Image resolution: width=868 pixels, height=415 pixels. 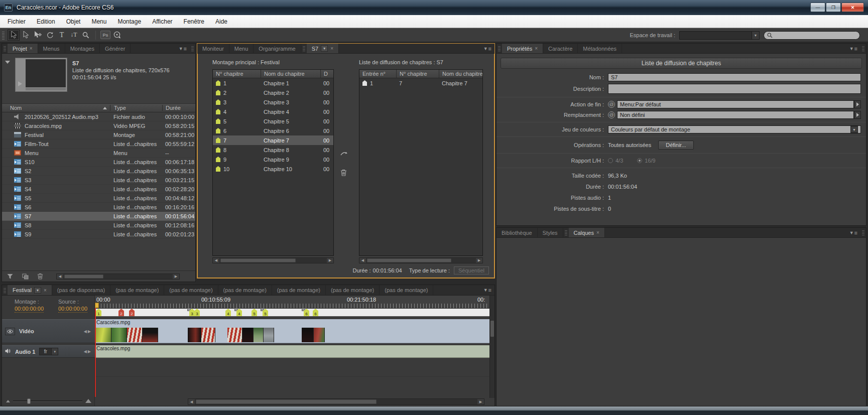 What do you see at coordinates (273, 121) in the screenshot?
I see `chapter-row: 5 Chapitre 5 00` at bounding box center [273, 121].